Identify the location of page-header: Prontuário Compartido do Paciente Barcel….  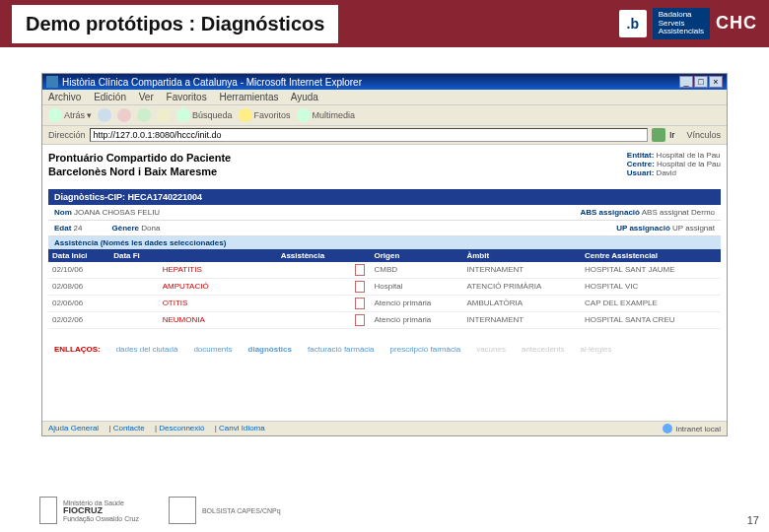
(384, 166).